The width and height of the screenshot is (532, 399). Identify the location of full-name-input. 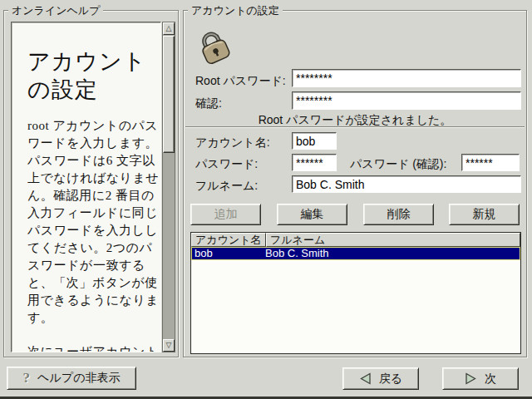
(406, 185).